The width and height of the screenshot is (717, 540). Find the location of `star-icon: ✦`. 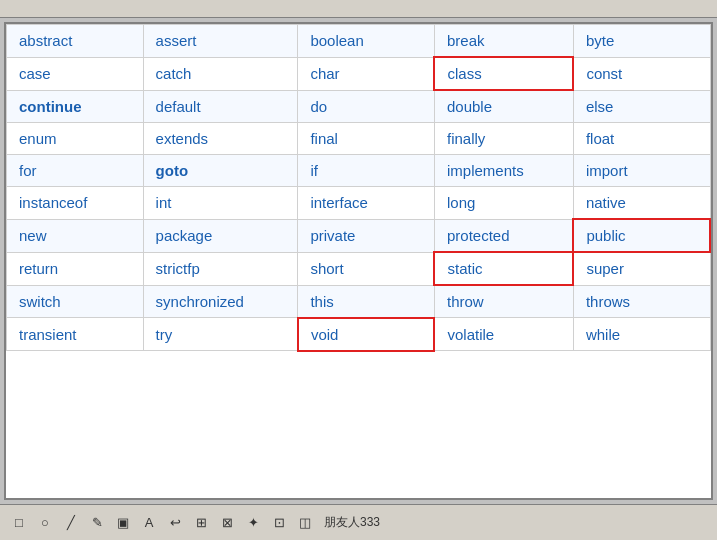

star-icon: ✦ is located at coordinates (253, 523).